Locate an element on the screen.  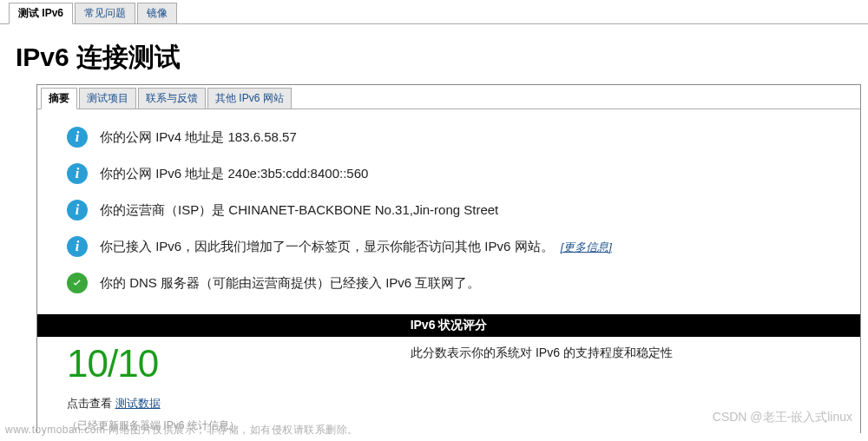
click-view-prefix: 点击查看 is located at coordinates (91, 403).